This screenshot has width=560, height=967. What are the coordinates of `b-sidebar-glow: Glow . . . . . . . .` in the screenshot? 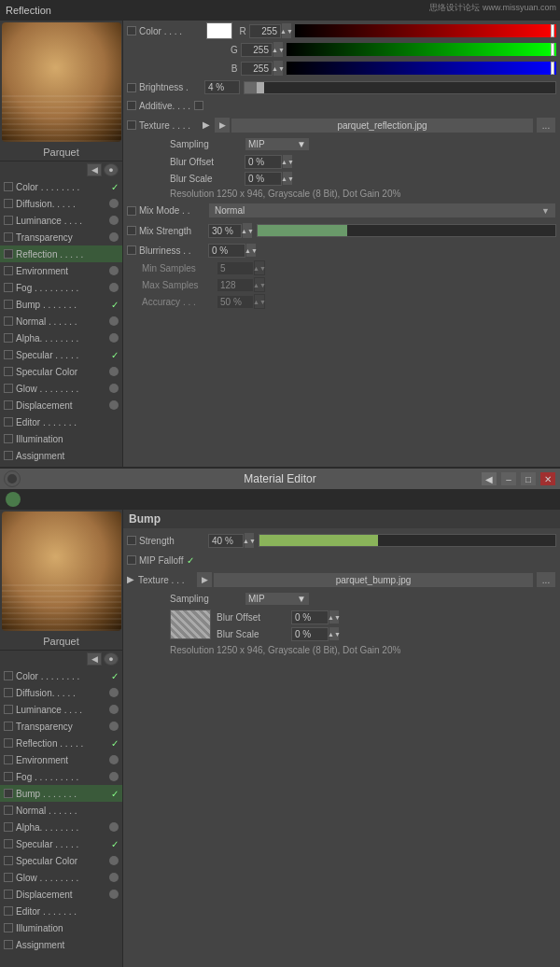 It's located at (62, 877).